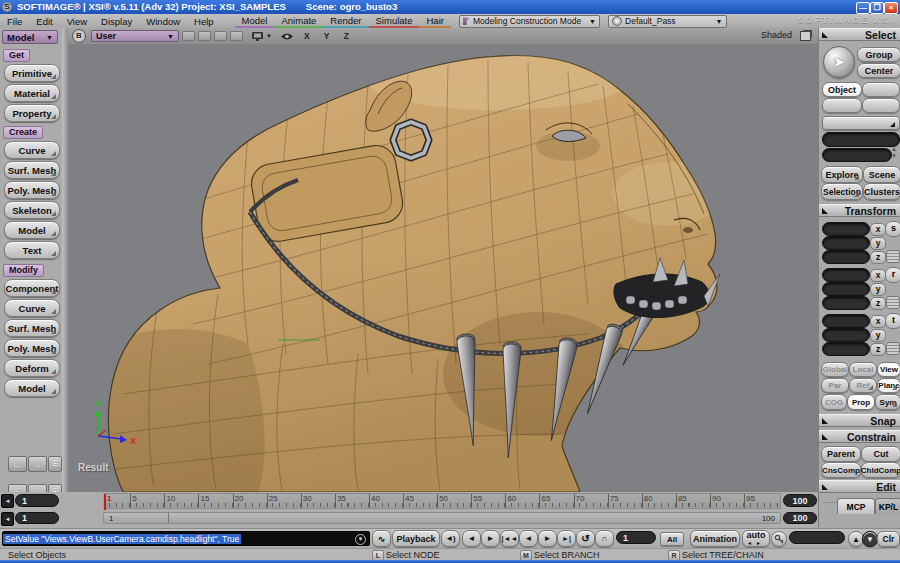  What do you see at coordinates (860, 486) in the screenshot?
I see `edit-header: Edit` at bounding box center [860, 486].